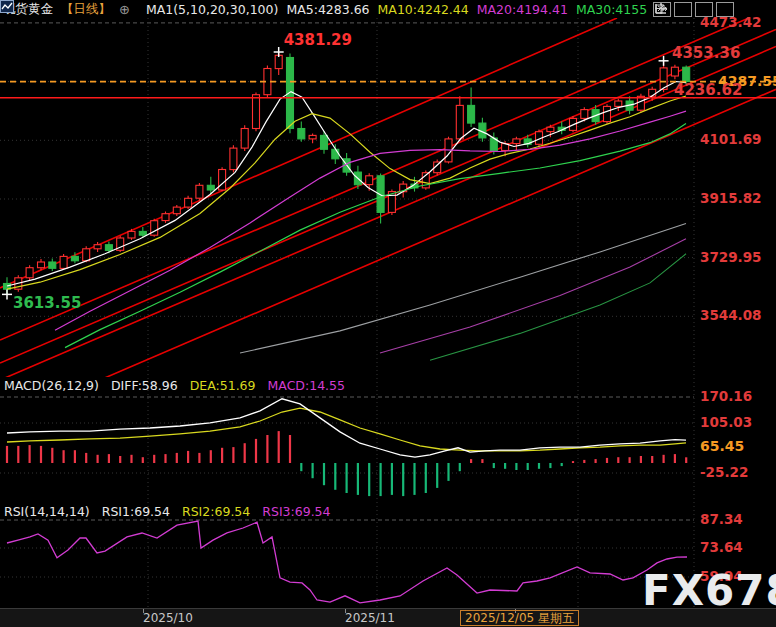 The height and width of the screenshot is (627, 776). What do you see at coordinates (47, 512) in the screenshot?
I see `rsi-title: RSI(14,14,14)` at bounding box center [47, 512].